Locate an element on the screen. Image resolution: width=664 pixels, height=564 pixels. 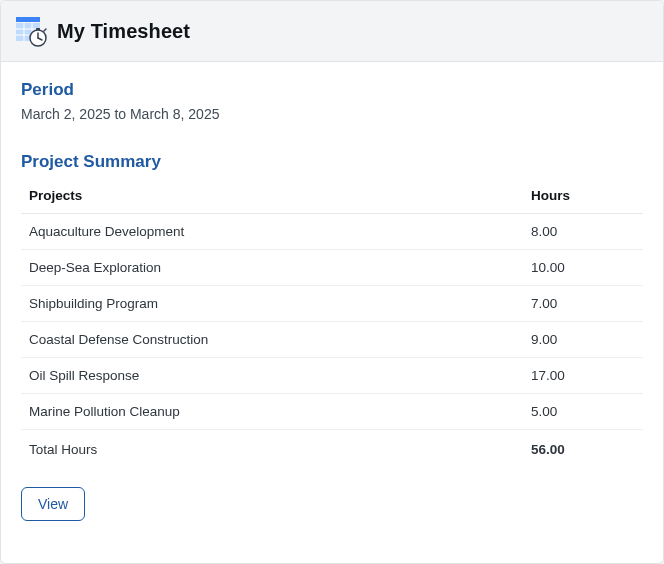
project-hours: 7.00 is located at coordinates (583, 304).